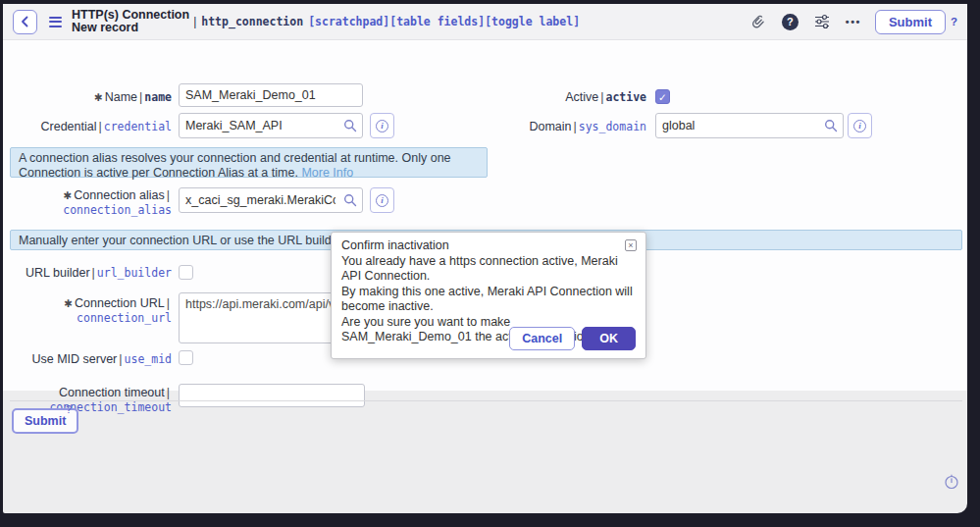  I want to click on credential-lookup-button, so click(349, 126).